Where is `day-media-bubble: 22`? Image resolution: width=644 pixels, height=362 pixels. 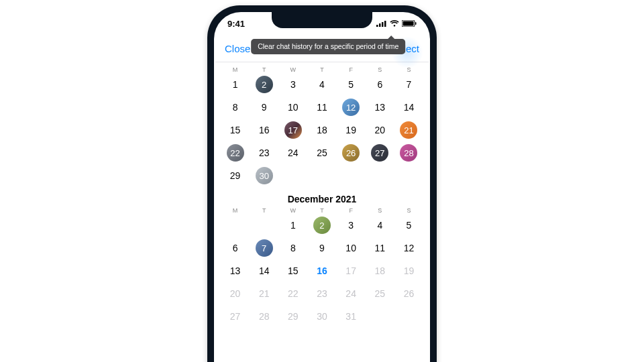 day-media-bubble: 22 is located at coordinates (235, 153).